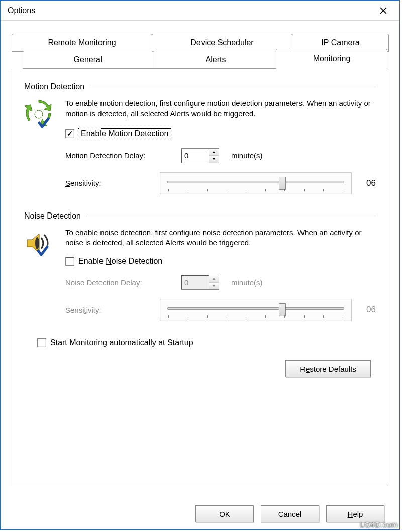 Image resolution: width=402 pixels, height=532 pixels. I want to click on help-button: Help, so click(355, 514).